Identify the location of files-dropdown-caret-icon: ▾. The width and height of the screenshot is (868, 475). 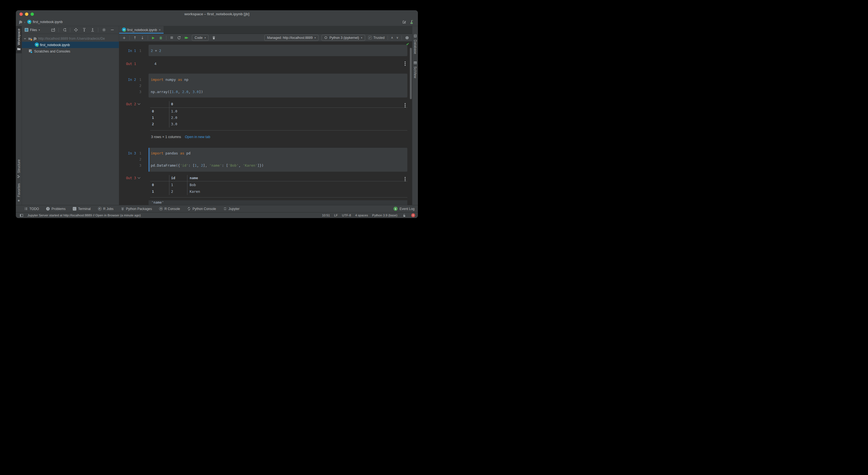
(39, 30).